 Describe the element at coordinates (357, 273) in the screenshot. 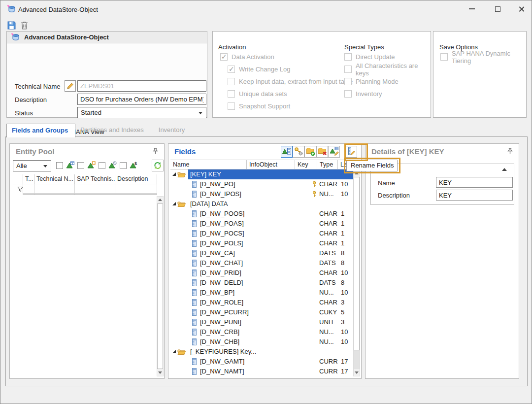

I see `fields-scrollbar` at that location.